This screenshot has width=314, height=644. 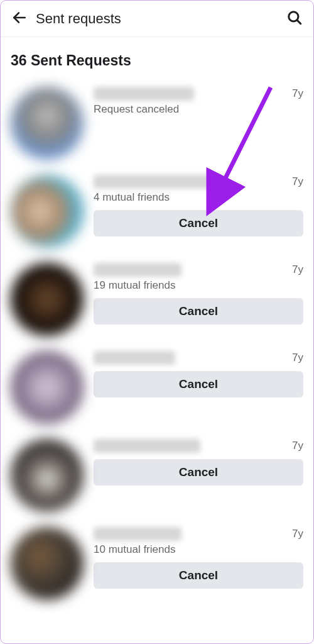 I want to click on request-content: 7y 4 mutual friends Cancel, so click(x=198, y=206).